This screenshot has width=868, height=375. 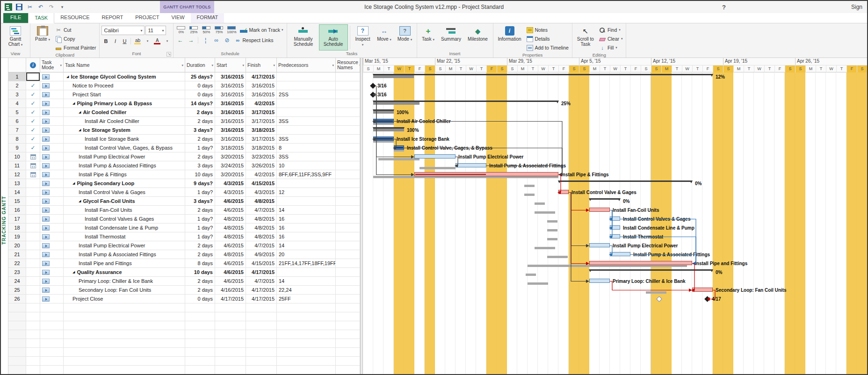 What do you see at coordinates (51, 7) in the screenshot?
I see `redo-icon: ↷` at bounding box center [51, 7].